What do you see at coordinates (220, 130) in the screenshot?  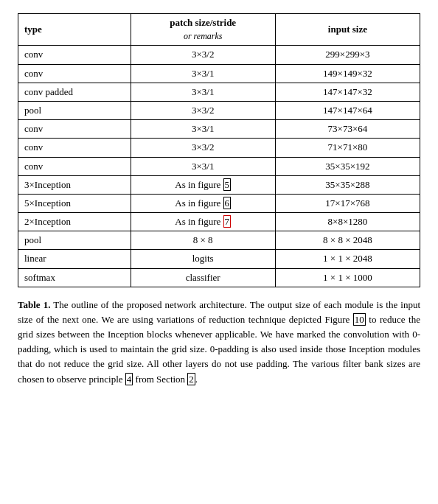 I see `table-row: conv3×3/173×73×64` at bounding box center [220, 130].